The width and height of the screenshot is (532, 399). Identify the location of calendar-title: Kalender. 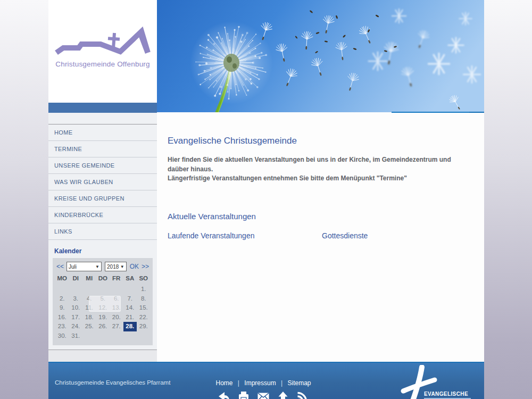
(105, 251).